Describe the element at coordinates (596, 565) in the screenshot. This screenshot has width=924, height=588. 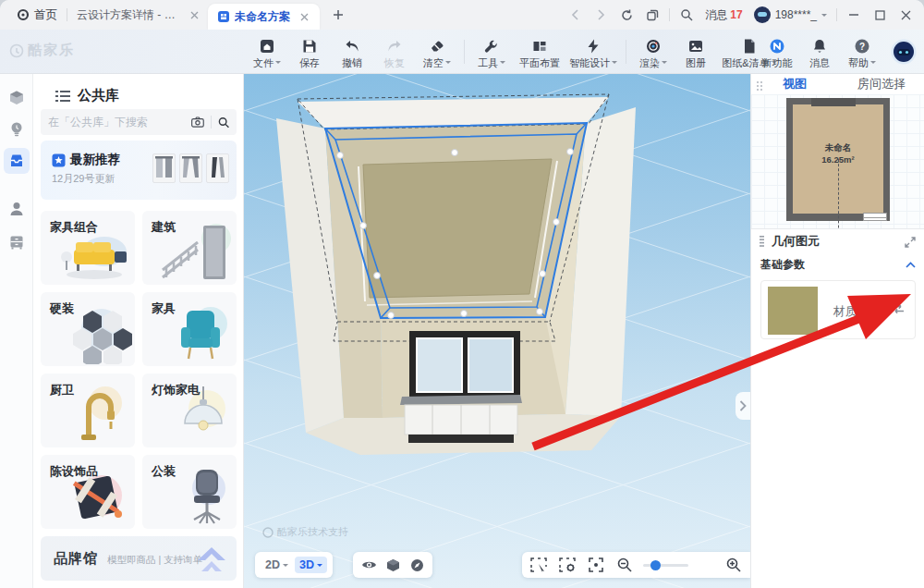
I see `focus-icon` at that location.